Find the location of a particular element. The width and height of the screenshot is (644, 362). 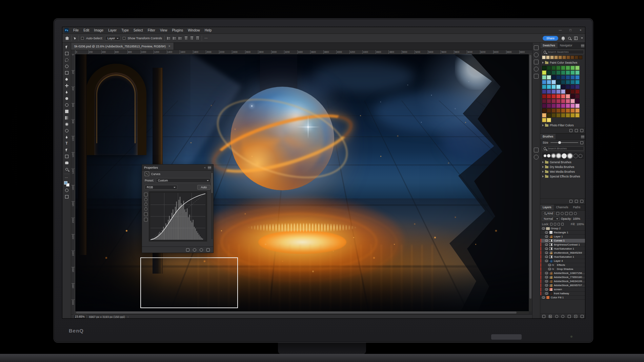

more-options-icon: ⋯ is located at coordinates (206, 38).